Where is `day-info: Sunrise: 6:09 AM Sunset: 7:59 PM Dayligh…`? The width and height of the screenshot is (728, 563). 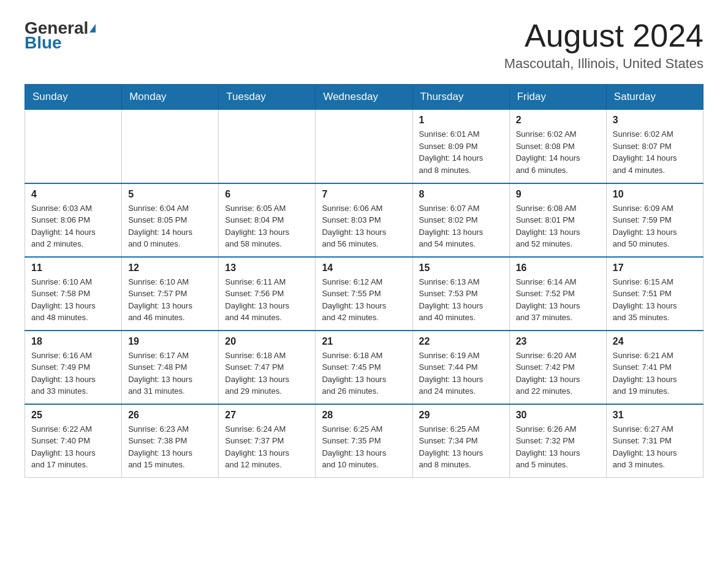 day-info: Sunrise: 6:09 AM Sunset: 7:59 PM Dayligh… is located at coordinates (654, 226).